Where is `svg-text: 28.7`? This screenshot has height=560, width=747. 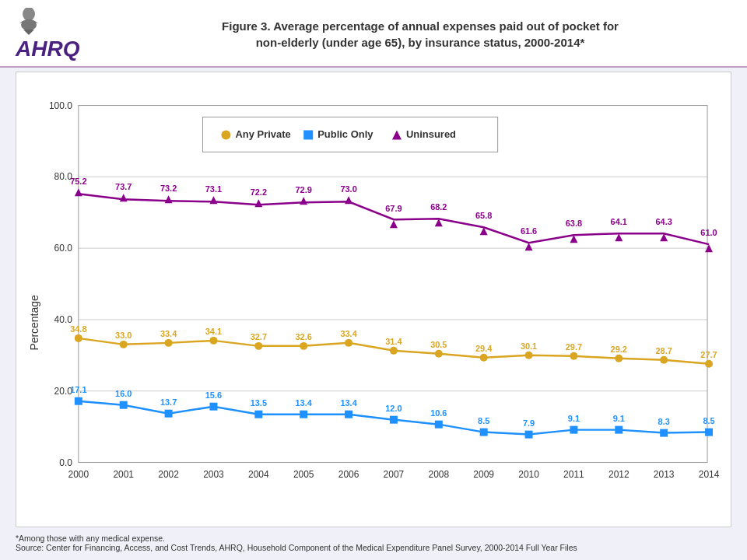 svg-text: 28.7 is located at coordinates (663, 351).